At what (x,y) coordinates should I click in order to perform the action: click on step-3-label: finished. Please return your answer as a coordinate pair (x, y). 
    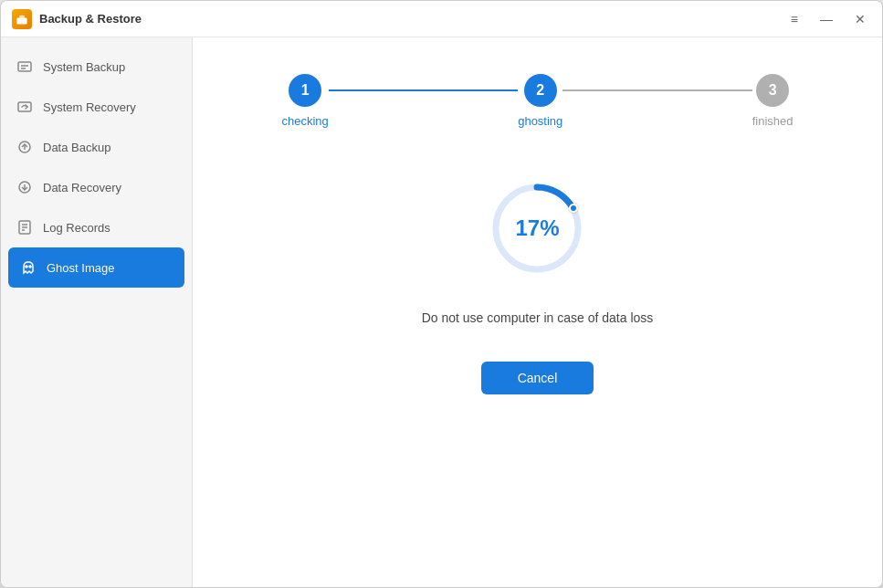
    Looking at the image, I should click on (773, 121).